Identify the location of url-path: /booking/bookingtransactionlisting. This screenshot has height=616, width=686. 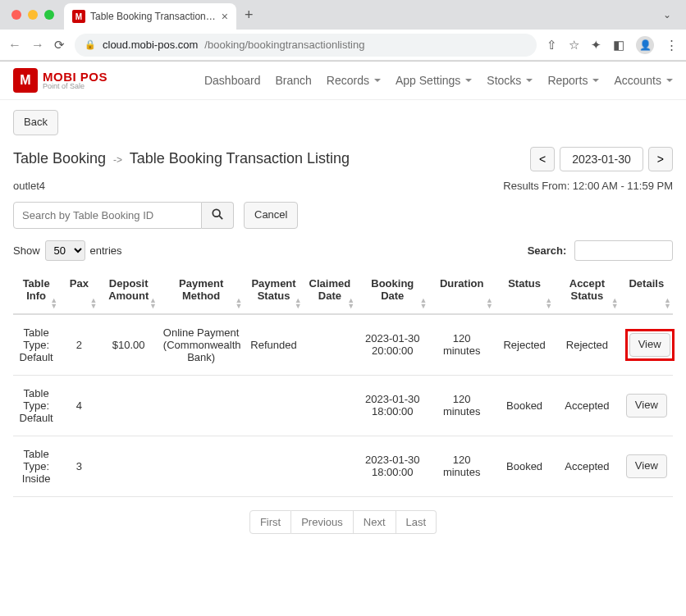
(284, 44).